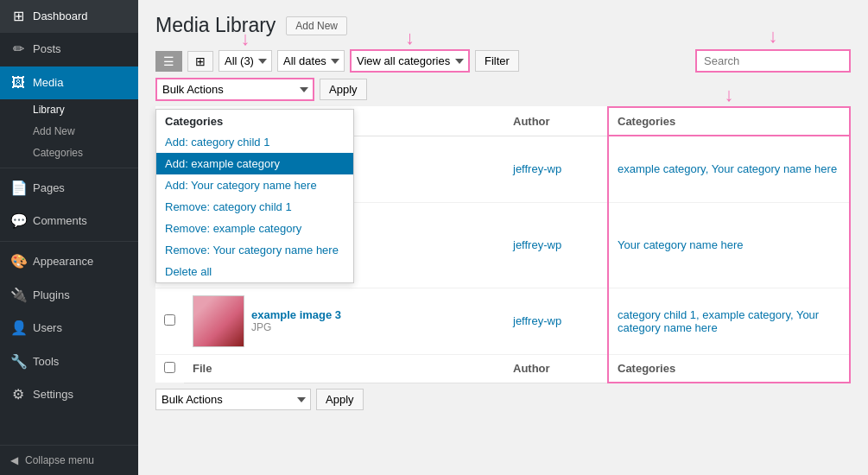  Describe the element at coordinates (773, 60) in the screenshot. I see `search-input` at that location.